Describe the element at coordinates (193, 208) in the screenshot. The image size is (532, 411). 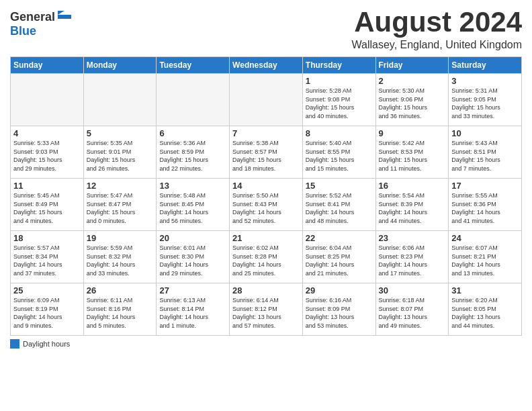
I see `day-info: Sunrise: 5:48 AM Sunset: 8:45 PM Dayligh…` at that location.